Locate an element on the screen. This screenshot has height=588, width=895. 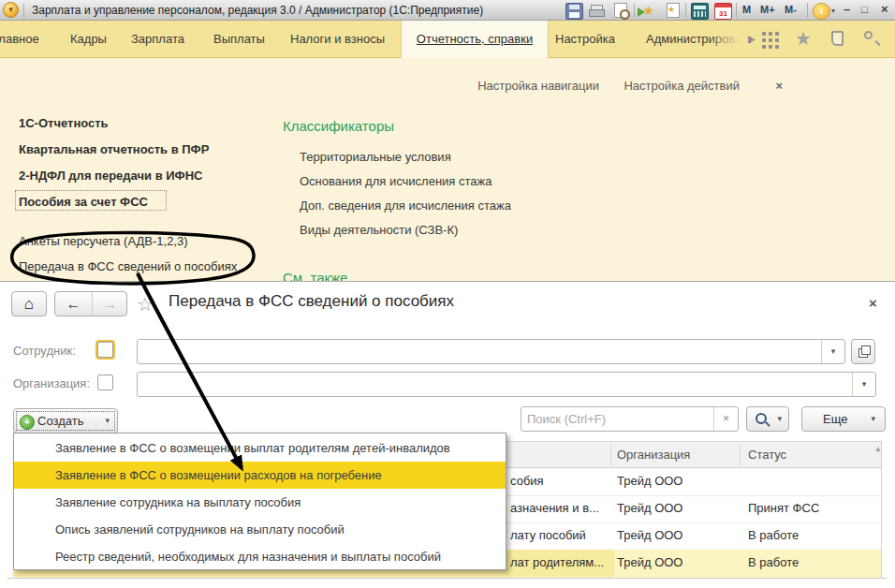
tab-vyplaty: Выплаты is located at coordinates (240, 39).